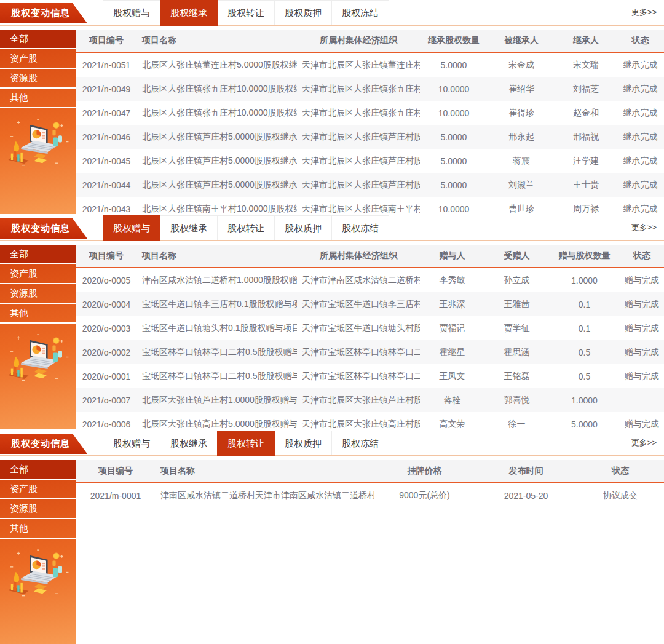 This screenshot has width=664, height=644. I want to click on table-cell: 郭喜悦, so click(516, 400).